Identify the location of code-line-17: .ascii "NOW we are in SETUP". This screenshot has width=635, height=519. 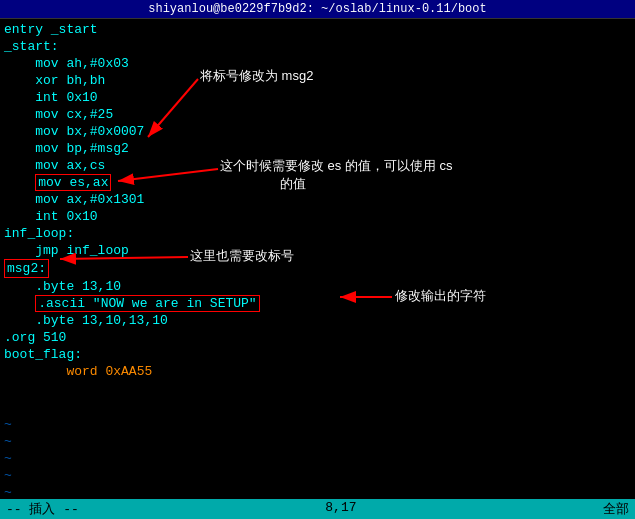
(318, 304).